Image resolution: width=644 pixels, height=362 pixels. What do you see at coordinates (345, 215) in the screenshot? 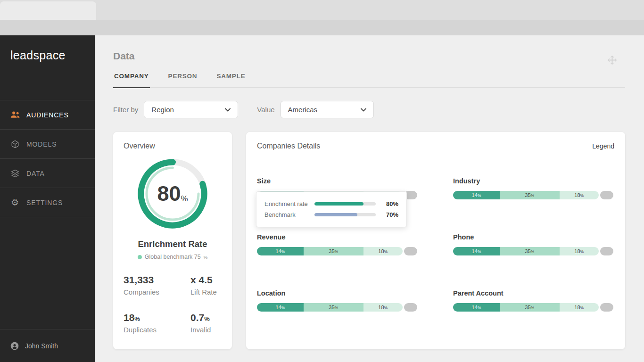
I see `tooltip-bar-benchmark` at bounding box center [345, 215].